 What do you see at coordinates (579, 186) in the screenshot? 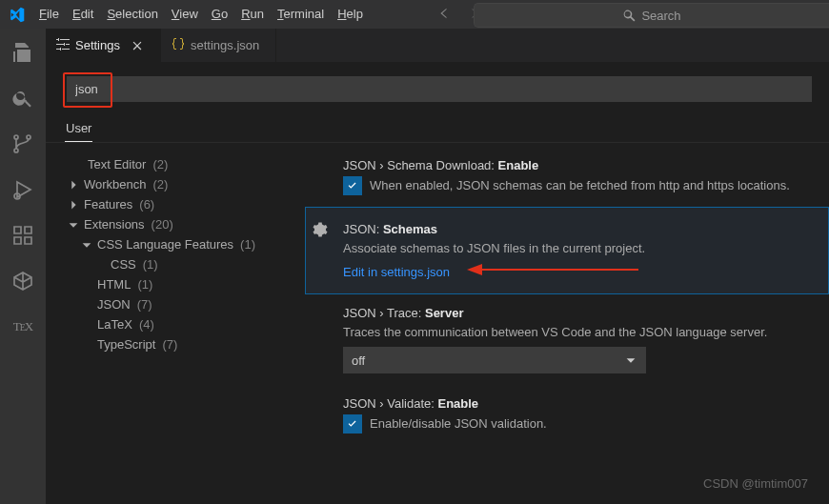
I see `setting-desc: When enabled, JSON schemas can be fetche…` at bounding box center [579, 186].